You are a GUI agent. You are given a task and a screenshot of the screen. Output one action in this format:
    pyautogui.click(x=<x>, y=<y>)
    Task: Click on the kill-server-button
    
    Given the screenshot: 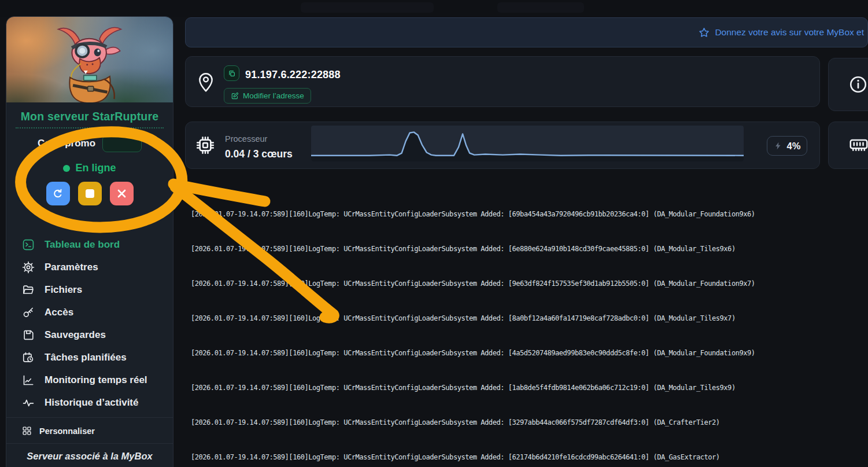 What is the action you would take?
    pyautogui.click(x=121, y=193)
    